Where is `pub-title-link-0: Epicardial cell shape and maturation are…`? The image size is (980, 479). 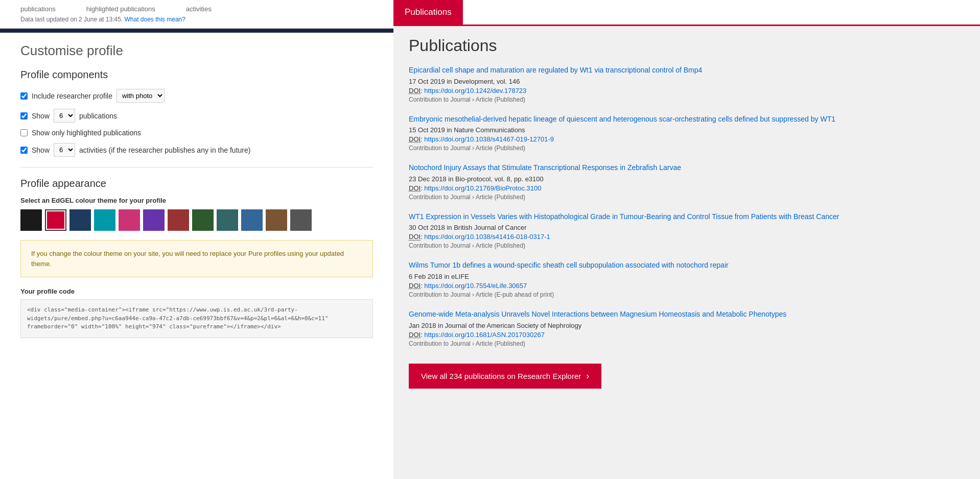 pub-title-link-0: Epicardial cell shape and maturation are… is located at coordinates (687, 70).